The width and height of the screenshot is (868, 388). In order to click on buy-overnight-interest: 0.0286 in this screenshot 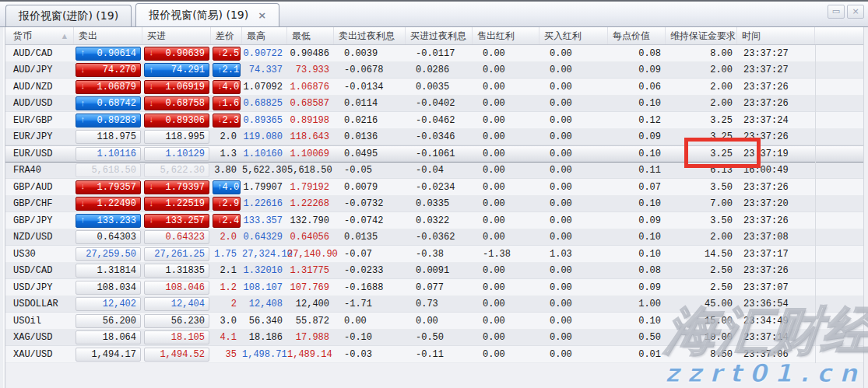, I will do `click(439, 70)`.